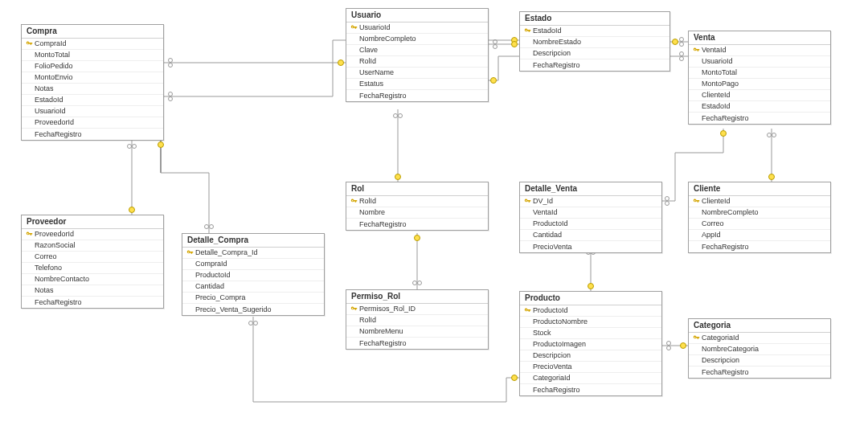  What do you see at coordinates (760, 39) in the screenshot?
I see `entity-title: Venta` at bounding box center [760, 39].